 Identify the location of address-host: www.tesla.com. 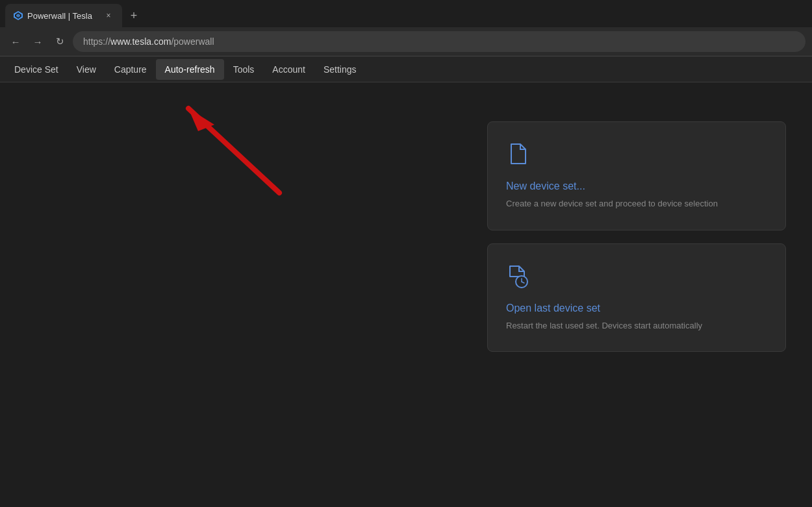
(140, 42).